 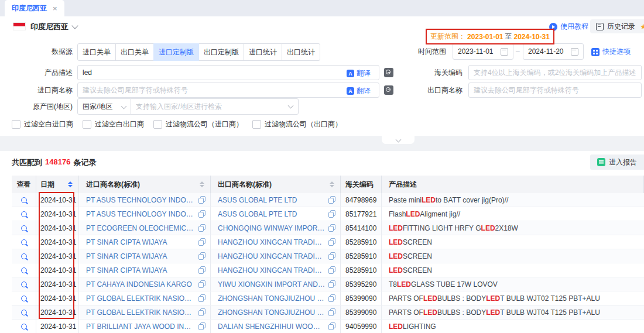 What do you see at coordinates (358, 91) in the screenshot?
I see `translate-button-importer: A 翻译` at bounding box center [358, 91].